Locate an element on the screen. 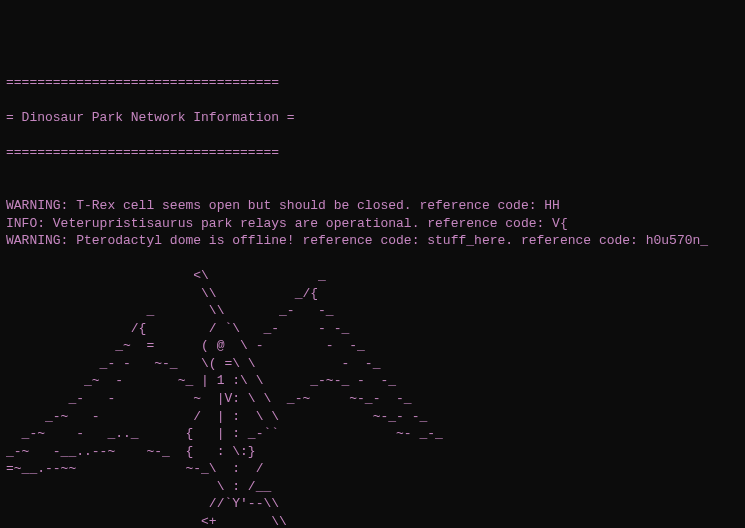 Image resolution: width=745 pixels, height=528 pixels. ascii-line-14: <+ \\ is located at coordinates (372, 520).